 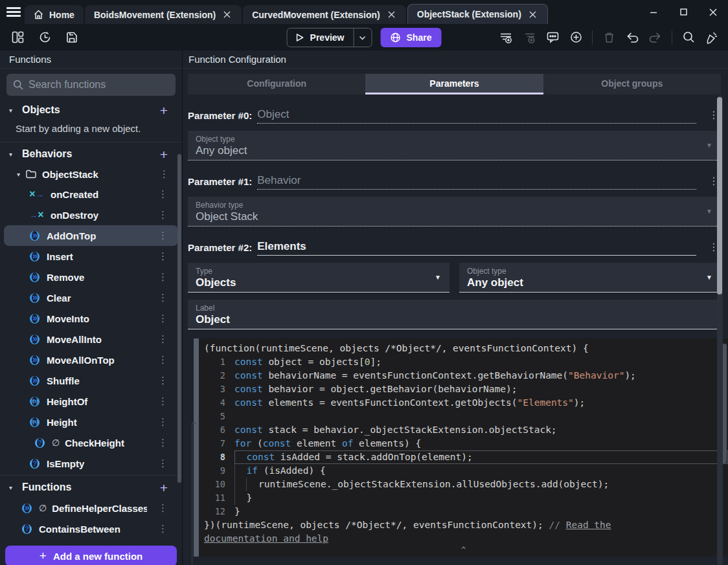 What do you see at coordinates (91, 463) in the screenshot?
I see `sidebar-item-isempty: ?IsEmpty⋮` at bounding box center [91, 463].